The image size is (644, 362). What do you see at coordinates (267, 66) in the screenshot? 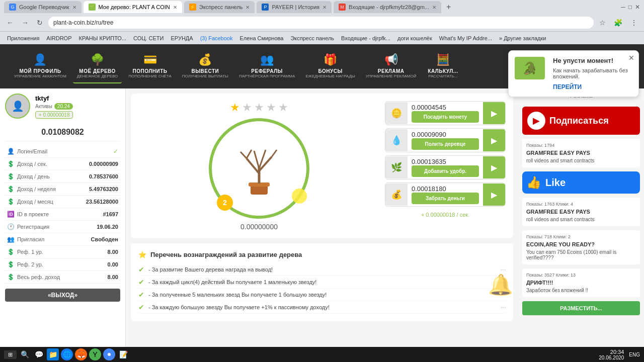
I see `nav-referrals: 👥 РЕФЕРАЛЫ ПАРТНЁРСКАЯ ПРОГРАММА` at bounding box center [267, 66].